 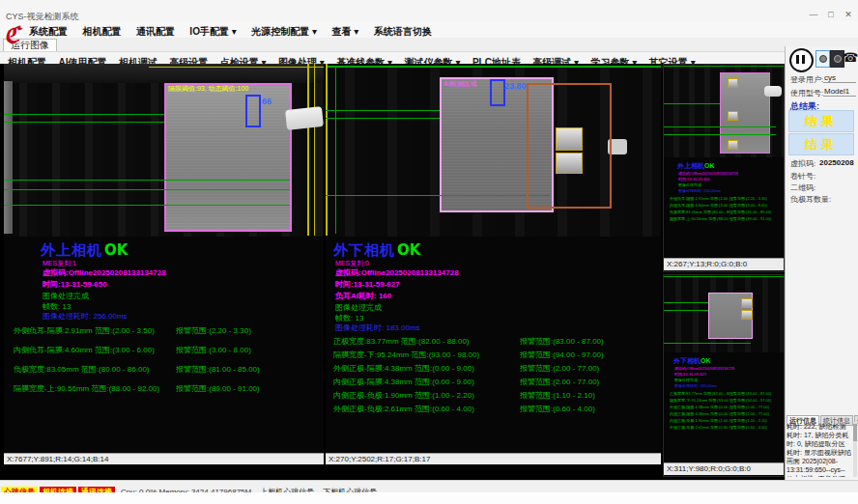 What do you see at coordinates (164, 151) in the screenshot?
I see `left-camera-image: 隔膜阈值:93, 动态阈值:100 66` at bounding box center [164, 151].